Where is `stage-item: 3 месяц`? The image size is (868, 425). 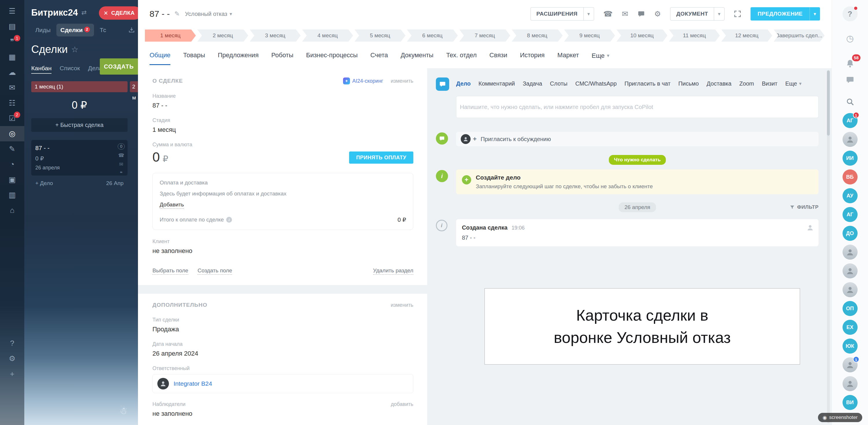 stage-item: 3 месяц is located at coordinates (275, 36).